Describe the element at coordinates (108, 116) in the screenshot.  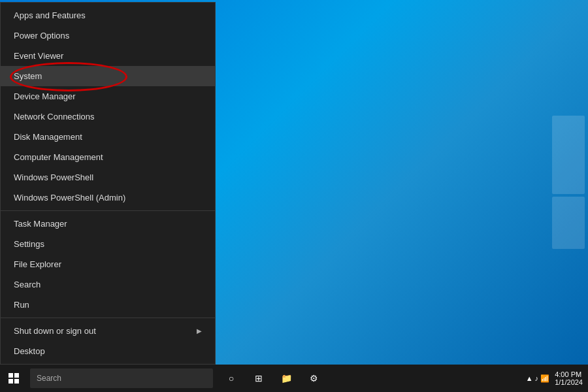
I see `menu-item-network-connections: Network Connections` at that location.